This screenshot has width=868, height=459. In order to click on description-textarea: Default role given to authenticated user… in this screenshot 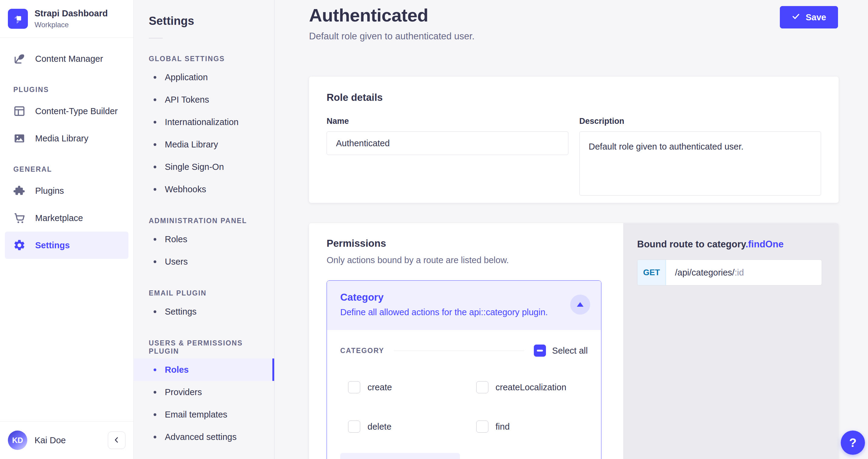, I will do `click(700, 164)`.